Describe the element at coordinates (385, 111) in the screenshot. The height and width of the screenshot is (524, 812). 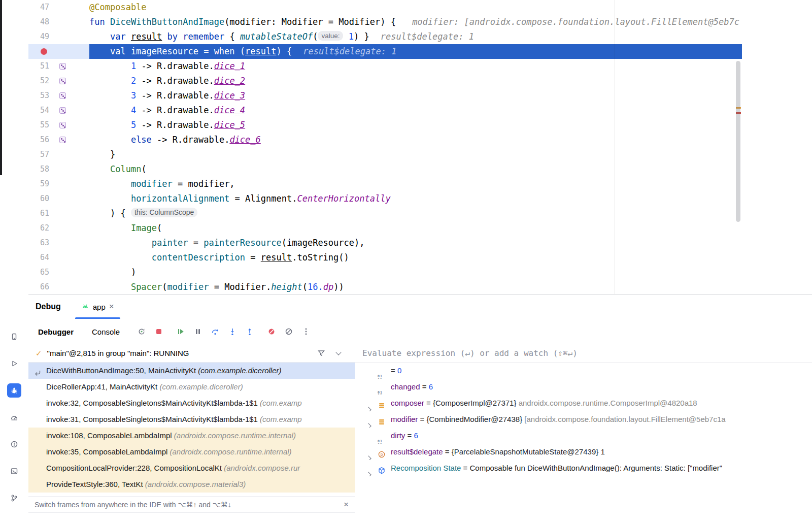
I see `code-line: 54 4 -> R.drawable.dice_4` at that location.